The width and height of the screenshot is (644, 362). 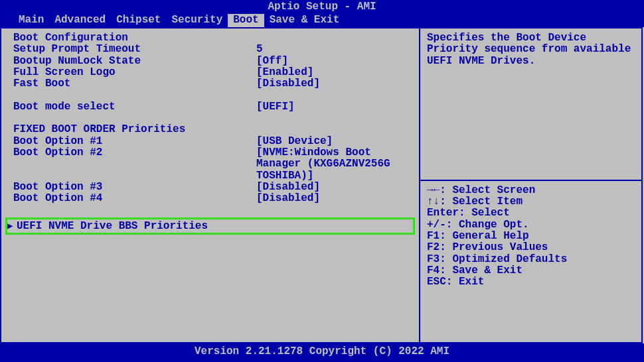 What do you see at coordinates (135, 187) in the screenshot?
I see `setting-label: Boot Option #3` at bounding box center [135, 187].